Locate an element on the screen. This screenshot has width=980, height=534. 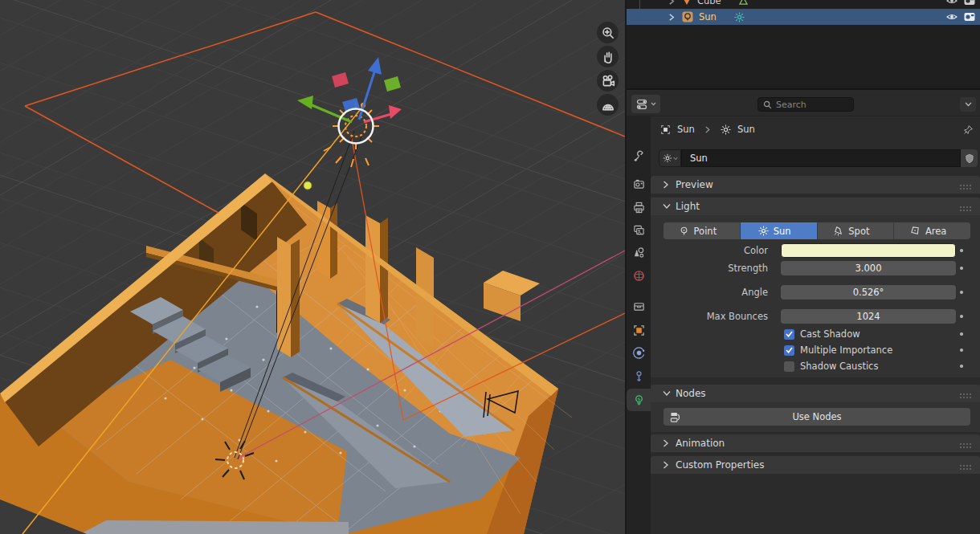
tab-object is located at coordinates (639, 330).